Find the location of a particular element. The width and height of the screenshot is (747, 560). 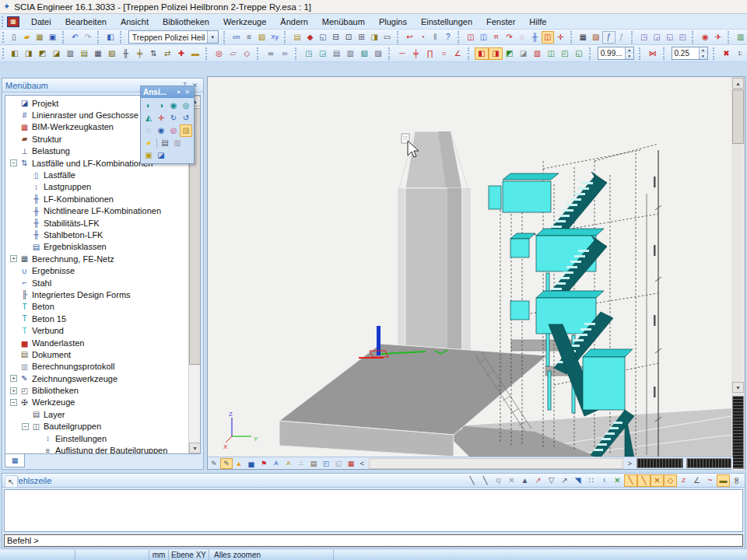

command-history is located at coordinates (374, 510).